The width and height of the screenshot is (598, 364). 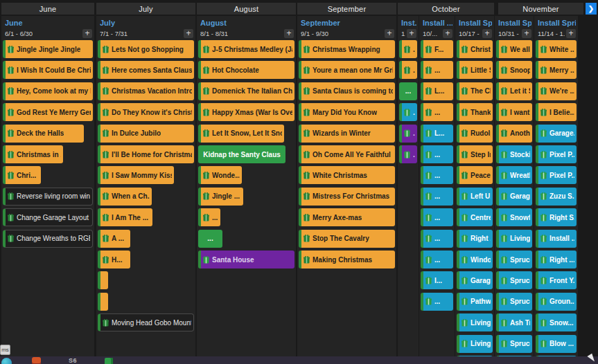 I want to click on kanban-card: Christ..., so click(x=475, y=49).